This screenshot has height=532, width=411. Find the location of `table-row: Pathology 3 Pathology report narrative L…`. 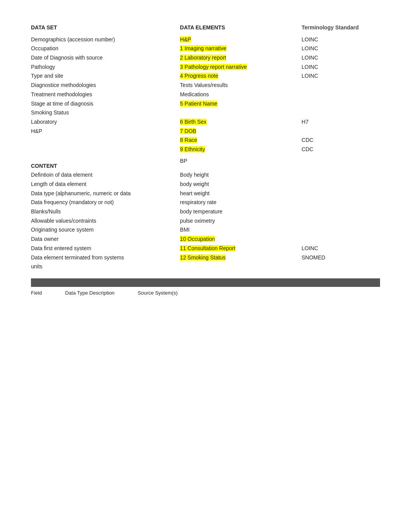

table-row: Pathology 3 Pathology report narrative L… is located at coordinates (206, 67).